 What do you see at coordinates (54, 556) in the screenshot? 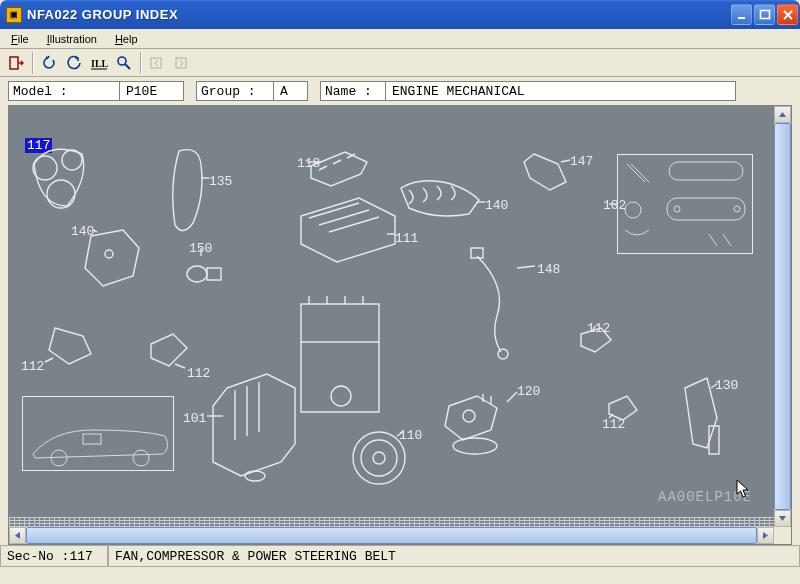
I see `status-secno: Sec-No :117` at bounding box center [54, 556].